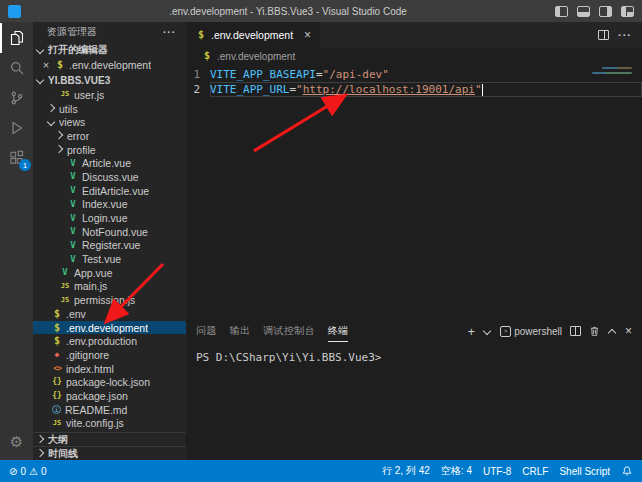 Image resolution: width=642 pixels, height=482 pixels. What do you see at coordinates (535, 472) in the screenshot?
I see `eol-status: CRLF` at bounding box center [535, 472].